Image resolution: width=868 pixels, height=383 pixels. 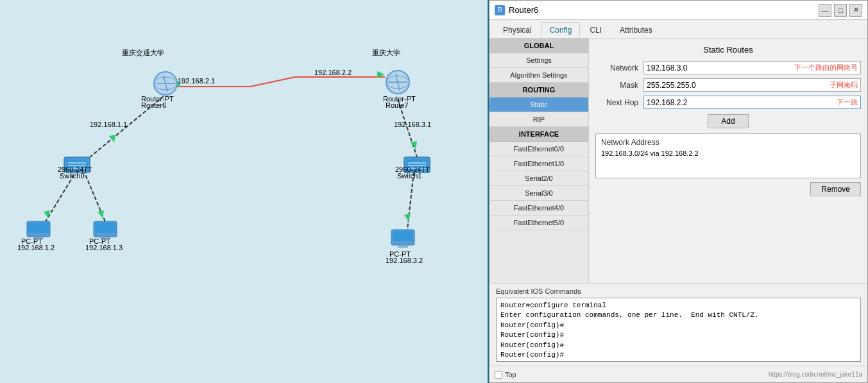 What do you see at coordinates (679, 325) in the screenshot?
I see `ios-section: Equivalent IOS Commands Router#configure…` at bounding box center [679, 325].